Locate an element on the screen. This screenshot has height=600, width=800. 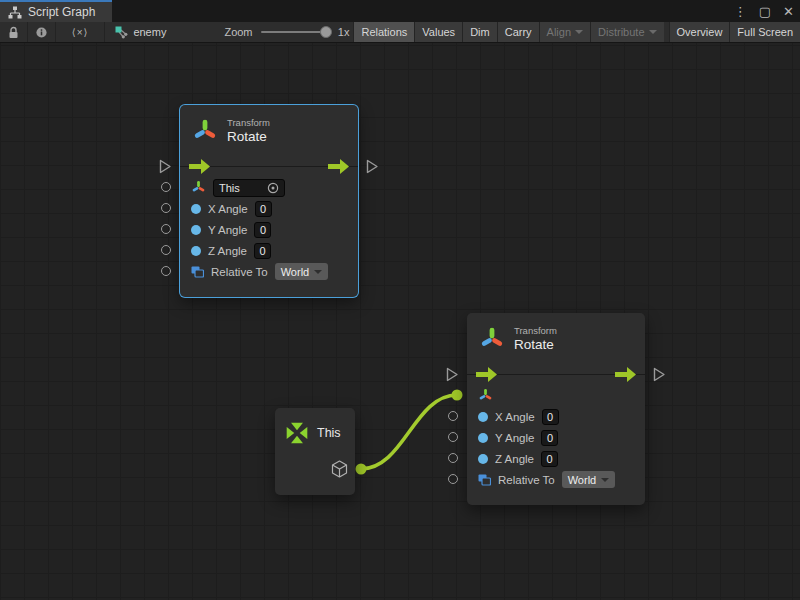
zoom-slider is located at coordinates (296, 32).